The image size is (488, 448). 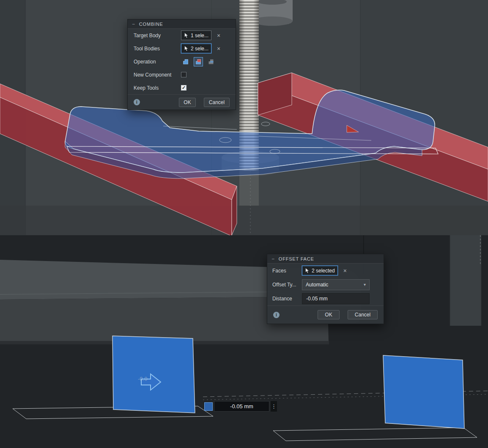 What do you see at coordinates (182, 74) in the screenshot?
I see `new-component-row: New Component` at bounding box center [182, 74].